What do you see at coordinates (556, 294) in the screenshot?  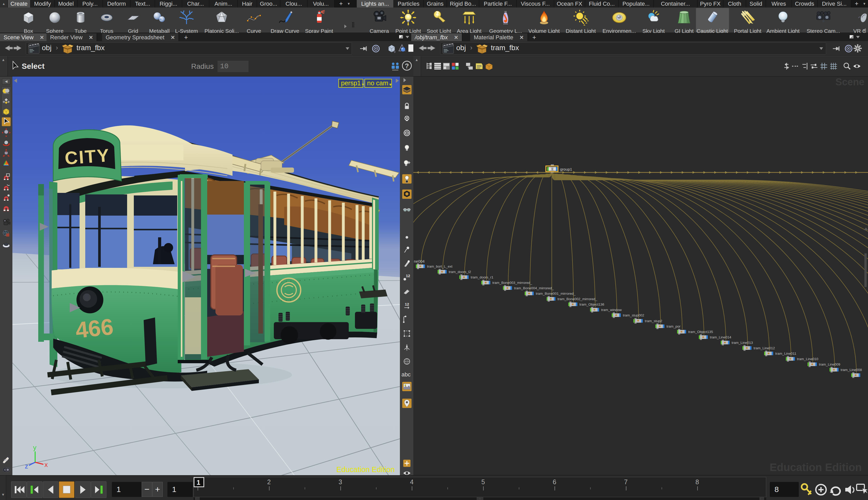 I see `svg-text: tram_Bone001_mirrored_` at bounding box center [556, 294].